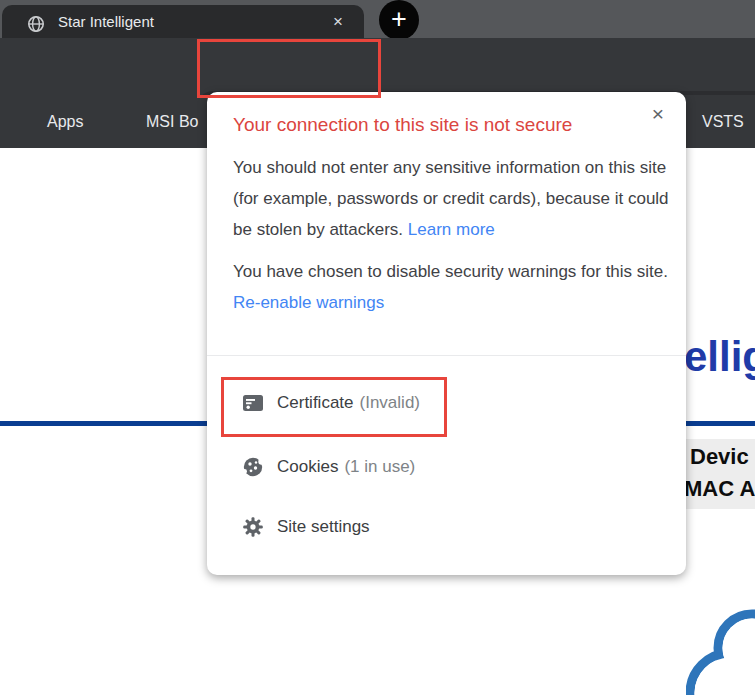  What do you see at coordinates (338, 22) in the screenshot?
I see `tab-close-icon: ×` at bounding box center [338, 22].